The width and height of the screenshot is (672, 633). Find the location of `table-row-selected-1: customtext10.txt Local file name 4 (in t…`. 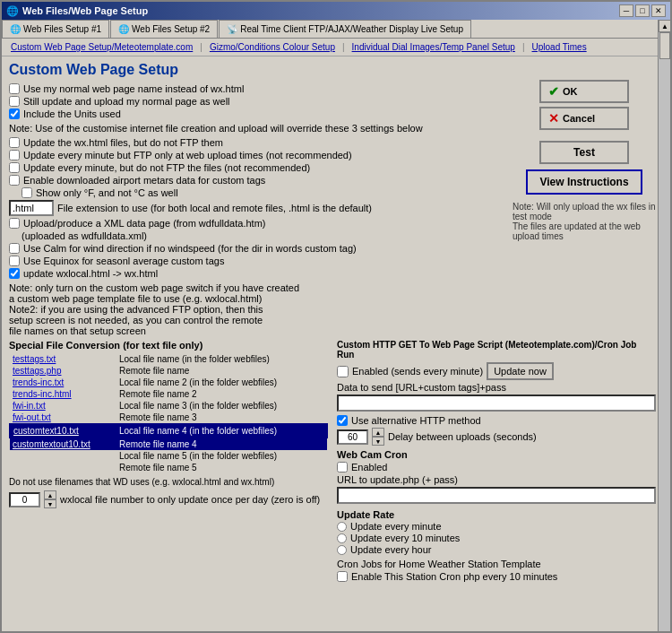

table-row-selected-1: customtext10.txt Local file name 4 (in t… is located at coordinates (168, 430).